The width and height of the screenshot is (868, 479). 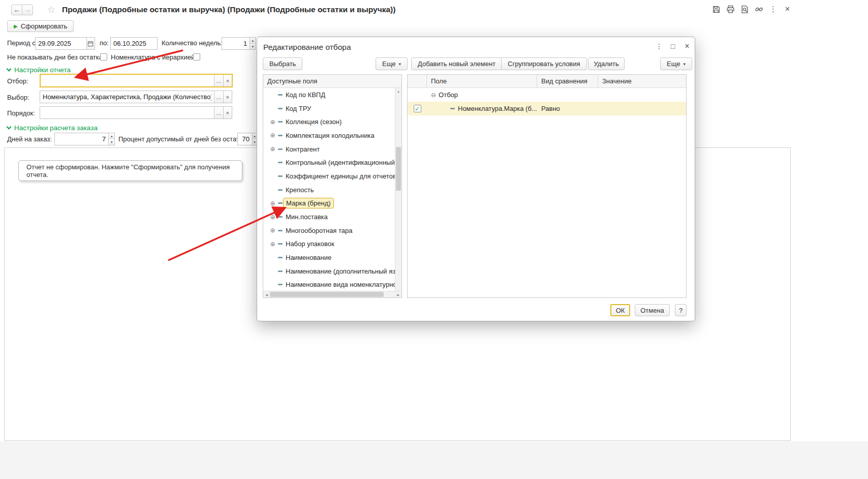 I want to click on weeks-label: Количество недель:, so click(x=192, y=43).